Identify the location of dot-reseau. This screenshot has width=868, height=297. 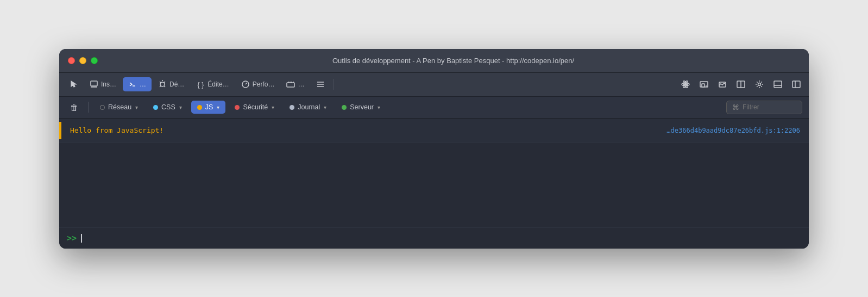
(102, 108).